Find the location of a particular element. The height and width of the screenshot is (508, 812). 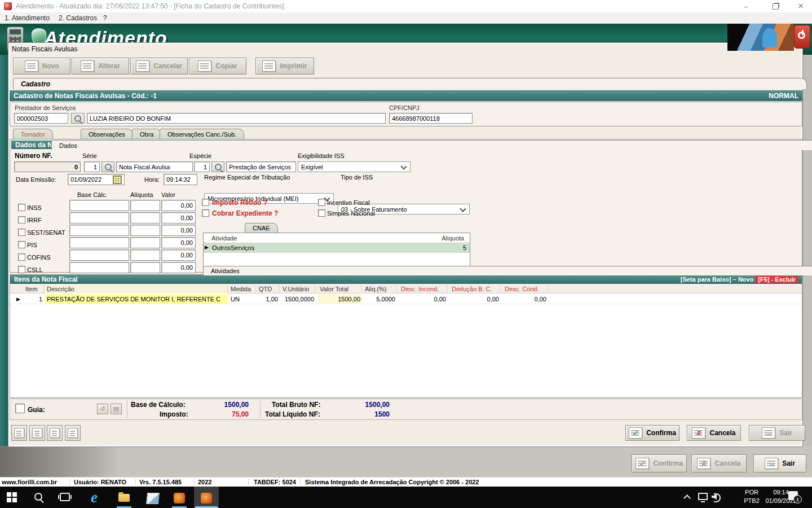

nav-first-button is located at coordinates (19, 433).